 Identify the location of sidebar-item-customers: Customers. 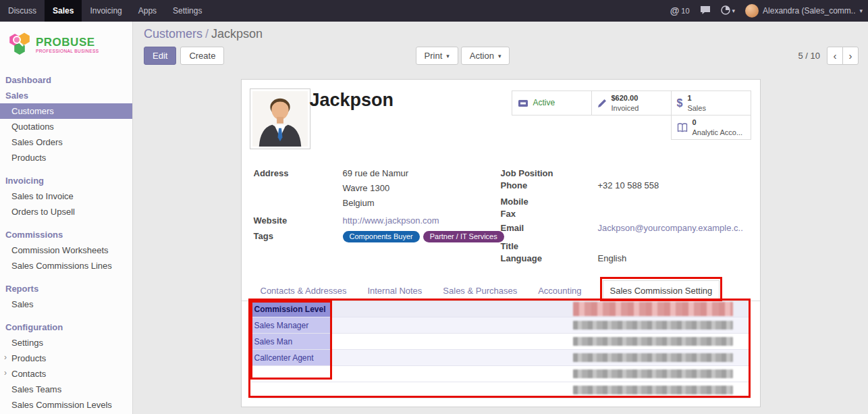
(66, 111).